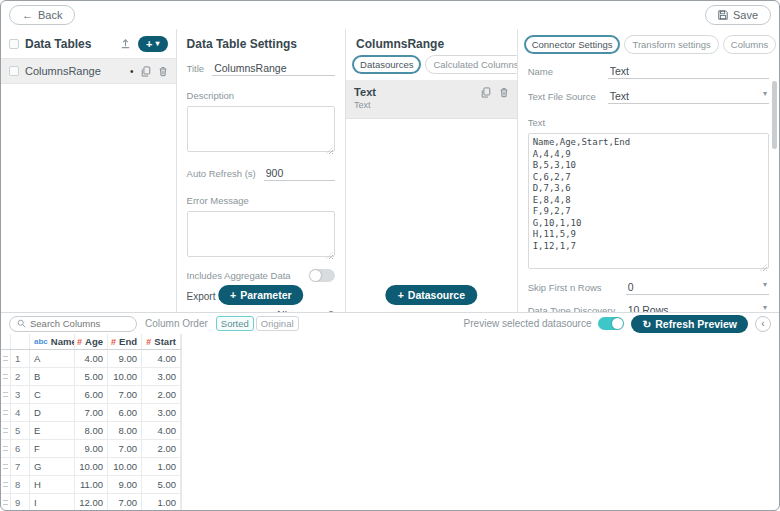  I want to click on column-order-label: Column Order, so click(176, 324).